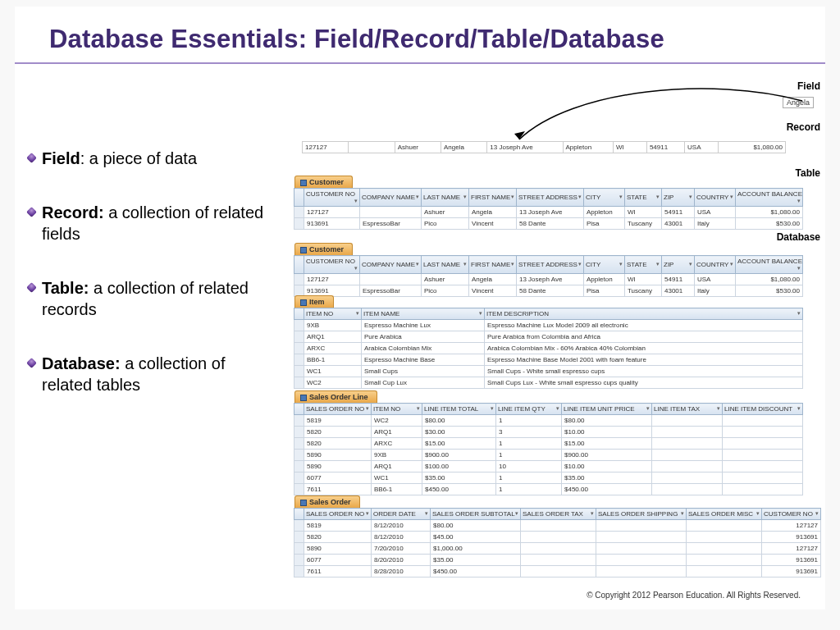 Image resolution: width=840 pixels, height=630 pixels. I want to click on column-header: LINE ITEM TOTAL ▾, so click(459, 409).